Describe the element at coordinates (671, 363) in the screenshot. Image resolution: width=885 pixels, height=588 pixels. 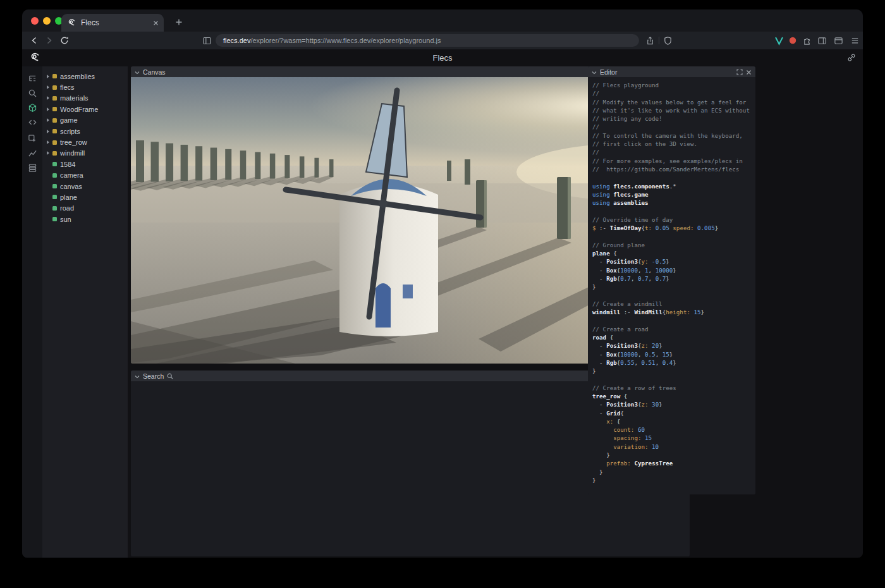
I see `code-line: - Rgb{0.55, 0.51, 0.4}` at that location.